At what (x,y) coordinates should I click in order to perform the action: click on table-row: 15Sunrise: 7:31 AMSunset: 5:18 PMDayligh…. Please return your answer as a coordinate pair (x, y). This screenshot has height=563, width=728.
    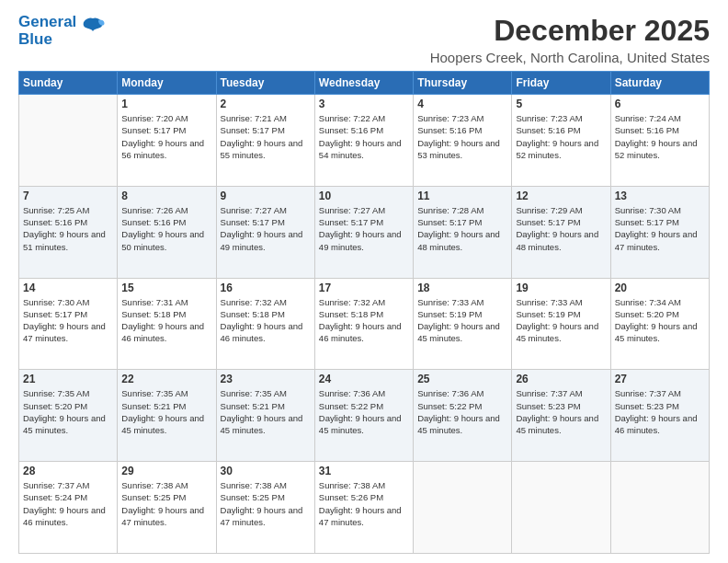
    Looking at the image, I should click on (167, 324).